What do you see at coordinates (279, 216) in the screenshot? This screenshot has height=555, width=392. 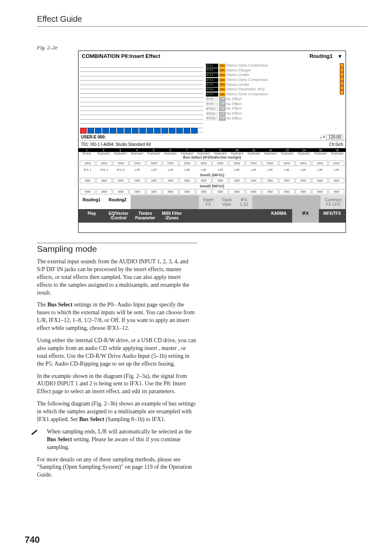 I see `tab-karma: KARMA` at bounding box center [279, 216].